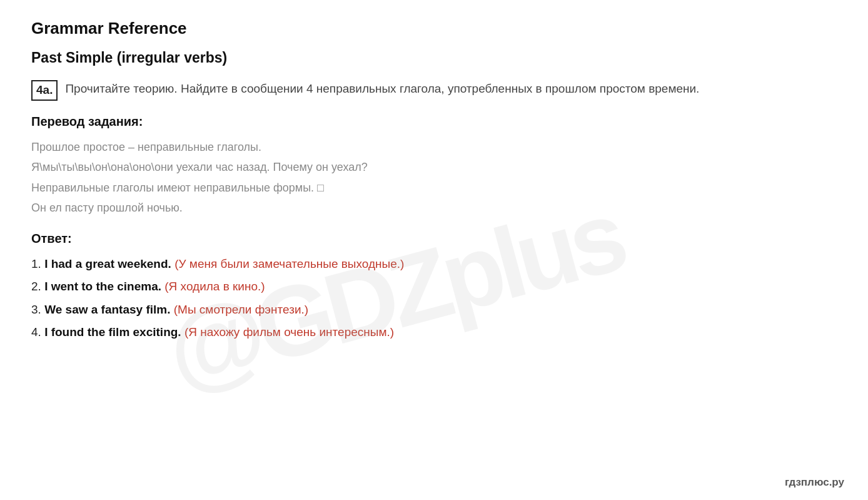 Image resolution: width=868 pixels, height=500 pixels. What do you see at coordinates (434, 58) in the screenshot?
I see `section-subtitle: Past Simple (irregular verbs)` at bounding box center [434, 58].